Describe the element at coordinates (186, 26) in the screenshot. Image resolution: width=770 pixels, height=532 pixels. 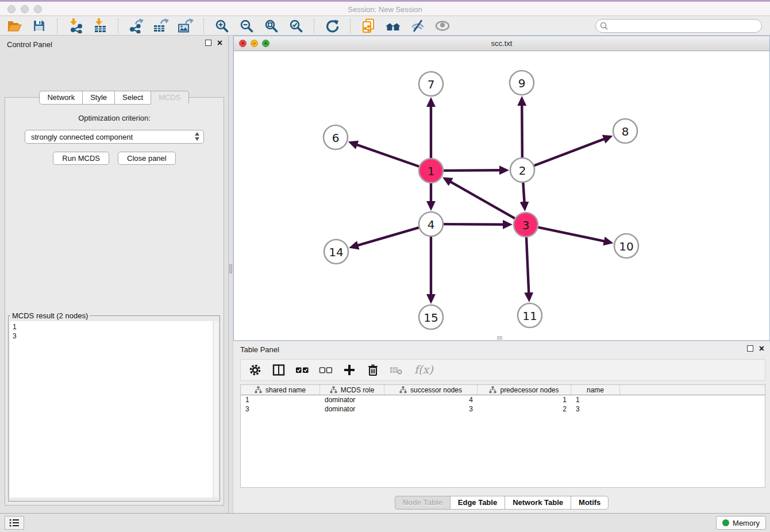
I see `export-image-icon` at that location.